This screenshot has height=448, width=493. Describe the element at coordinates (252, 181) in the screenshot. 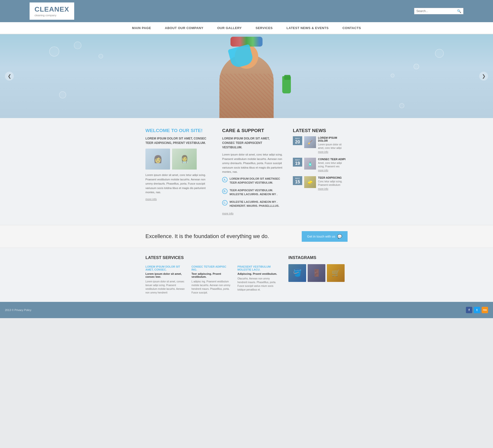

I see `care-item-a: A. LOREM IPSUM DOLOR SIT AMETNSEC TEER A…` at that location.